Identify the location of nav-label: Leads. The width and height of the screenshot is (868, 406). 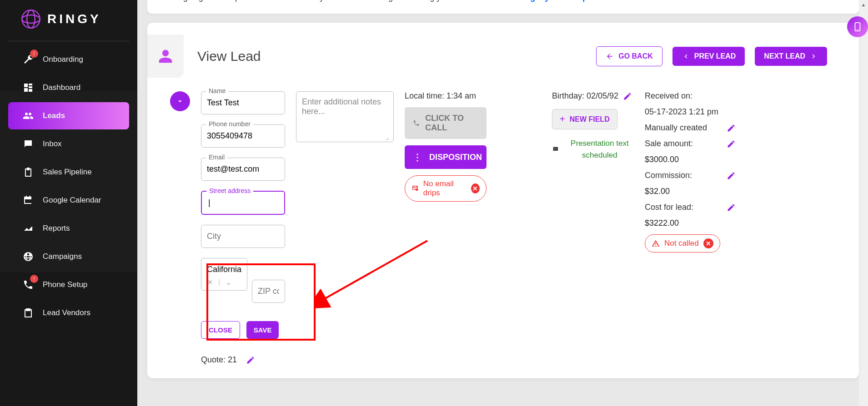
(54, 116).